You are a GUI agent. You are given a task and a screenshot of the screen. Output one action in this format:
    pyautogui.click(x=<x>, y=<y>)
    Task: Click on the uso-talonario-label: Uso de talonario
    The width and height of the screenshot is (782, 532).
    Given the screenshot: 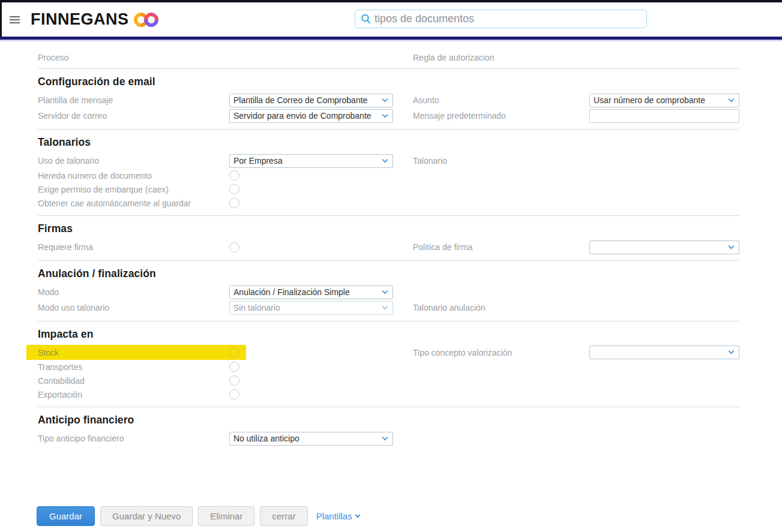 What is the action you would take?
    pyautogui.click(x=133, y=161)
    